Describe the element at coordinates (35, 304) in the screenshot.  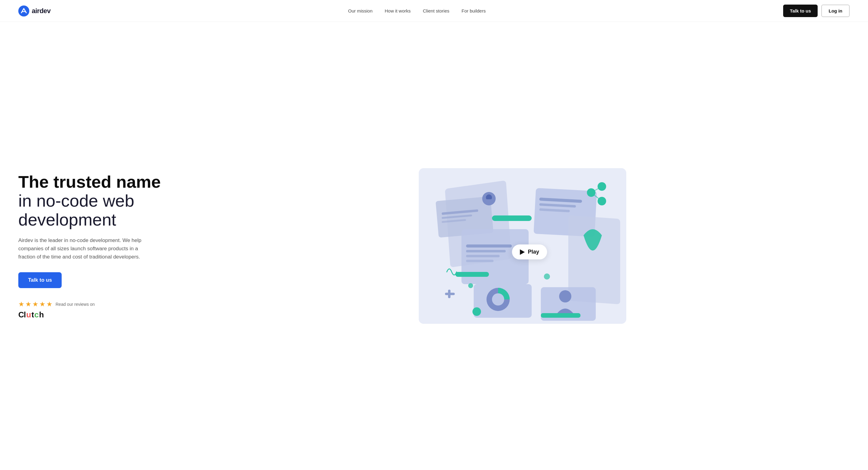
I see `star-rating: ★ ★ ★ ★ ★` at that location.